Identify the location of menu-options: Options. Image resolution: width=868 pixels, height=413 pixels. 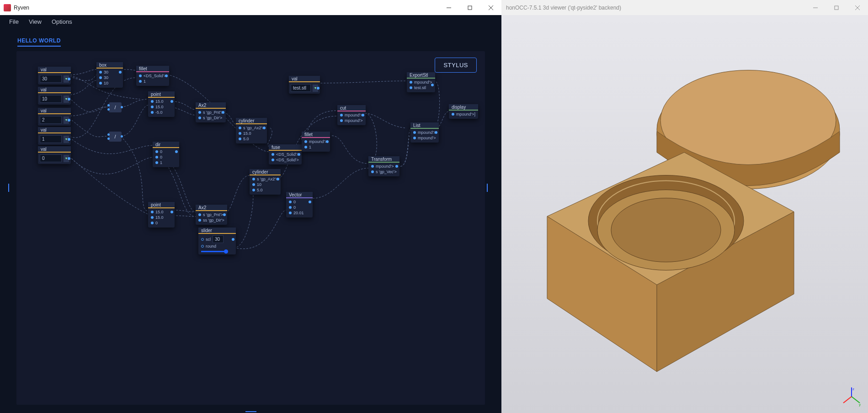
(62, 22).